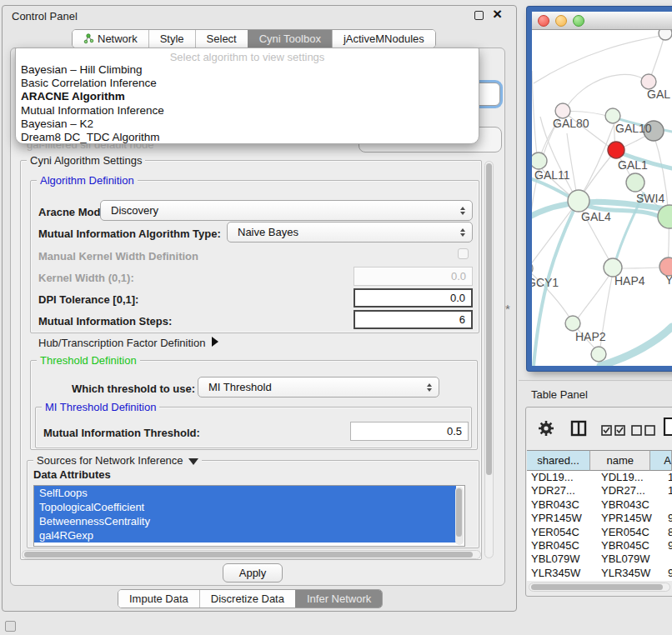  I want to click on table-row: YDR27...YDR27...12, so click(599, 491).